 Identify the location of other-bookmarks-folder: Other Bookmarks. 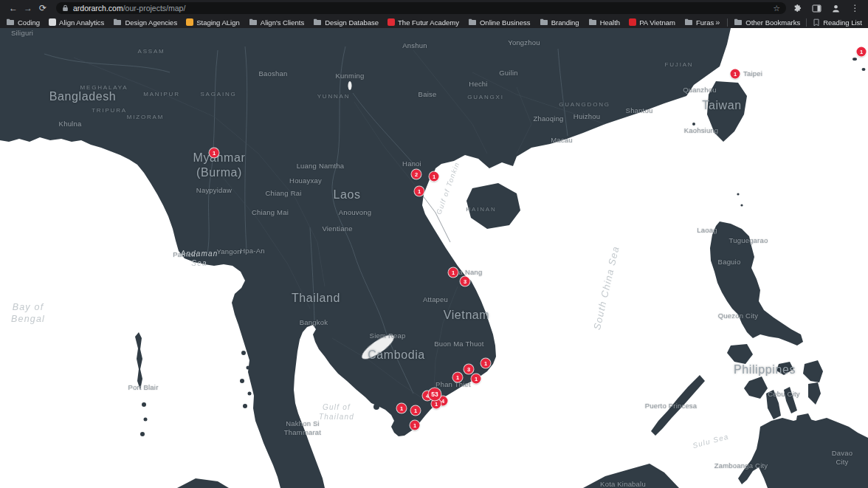
(767, 22).